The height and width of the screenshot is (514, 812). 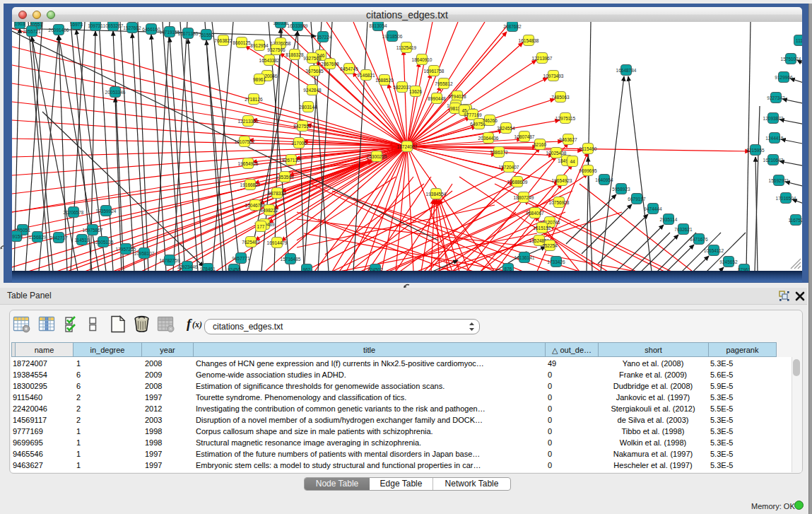 I want to click on svg-text: 876, so click(x=509, y=269).